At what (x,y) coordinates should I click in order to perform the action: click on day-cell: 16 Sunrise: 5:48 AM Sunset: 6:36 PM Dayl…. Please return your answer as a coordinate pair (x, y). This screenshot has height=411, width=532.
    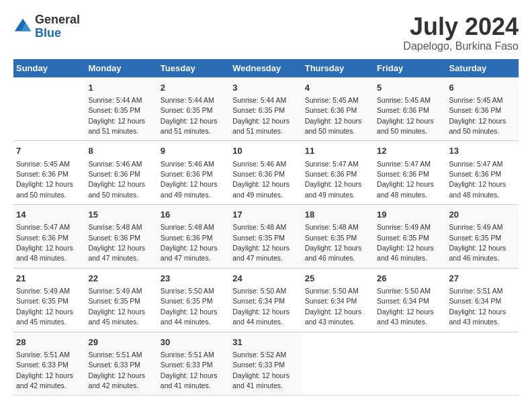
    Looking at the image, I should click on (193, 236).